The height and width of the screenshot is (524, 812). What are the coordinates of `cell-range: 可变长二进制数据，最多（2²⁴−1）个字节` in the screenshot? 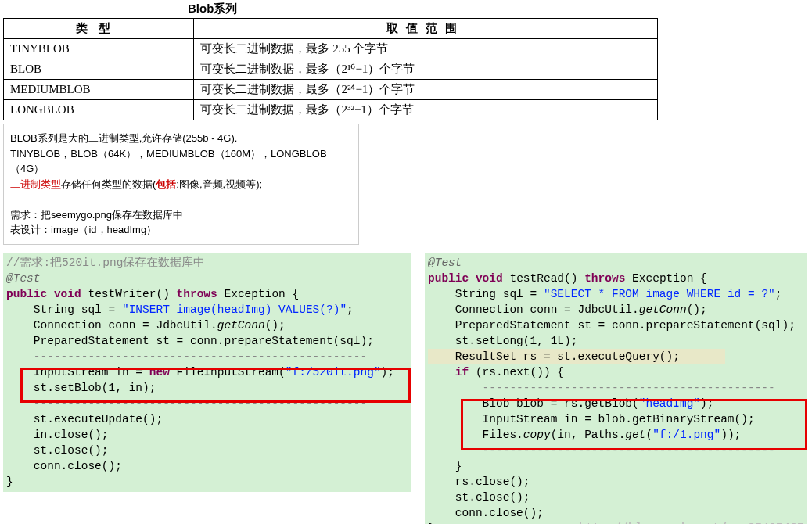 It's located at (426, 90).